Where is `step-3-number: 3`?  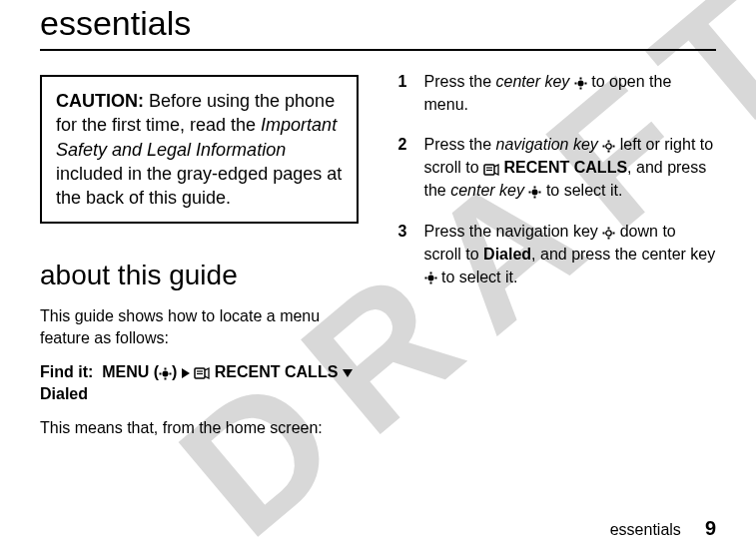 step-3-number: 3 is located at coordinates (411, 255).